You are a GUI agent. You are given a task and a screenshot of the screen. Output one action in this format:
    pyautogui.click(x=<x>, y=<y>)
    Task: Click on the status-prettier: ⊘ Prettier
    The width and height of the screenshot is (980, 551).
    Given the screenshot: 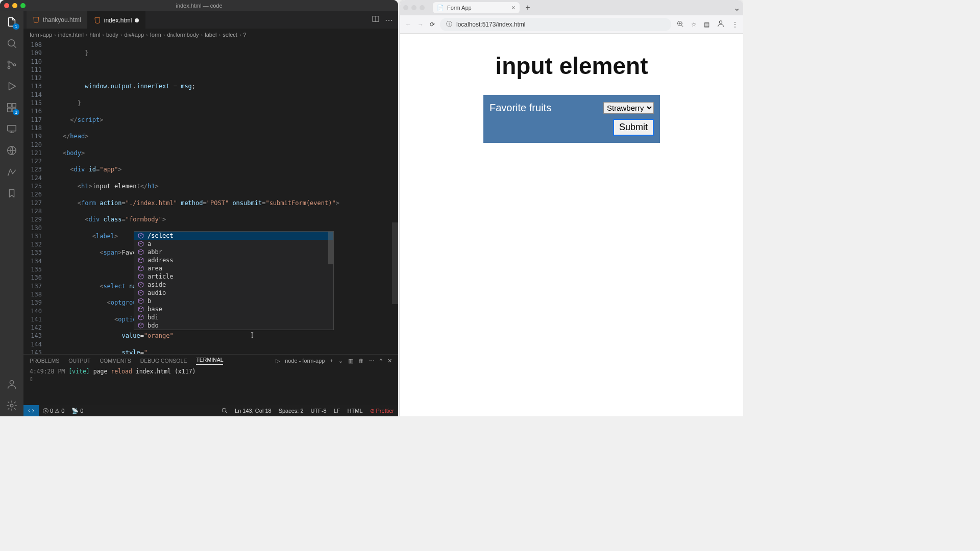 What is the action you would take?
    pyautogui.click(x=382, y=411)
    